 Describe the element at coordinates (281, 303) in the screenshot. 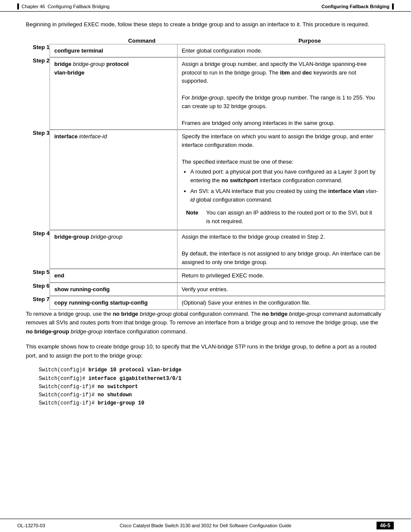

I see `step-7-purpose: (Optional) Save your entries in the conf…` at that location.